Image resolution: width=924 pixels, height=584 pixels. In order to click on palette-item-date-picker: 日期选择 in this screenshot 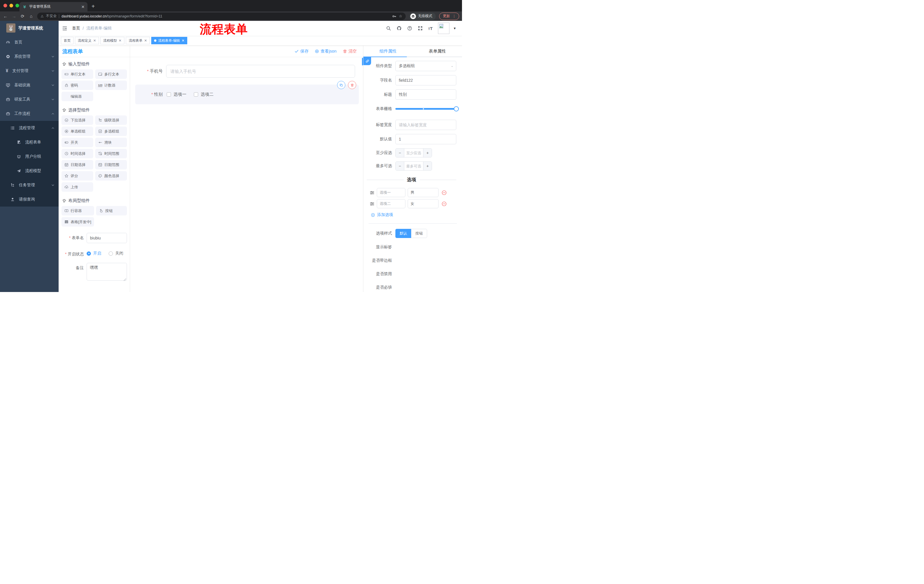, I will do `click(78, 165)`.